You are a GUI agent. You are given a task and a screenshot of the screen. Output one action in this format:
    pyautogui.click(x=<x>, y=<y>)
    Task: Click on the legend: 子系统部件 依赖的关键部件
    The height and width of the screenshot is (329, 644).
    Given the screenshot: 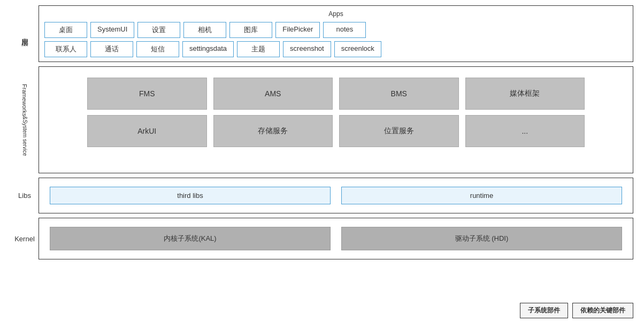 What is the action you would take?
    pyautogui.click(x=577, y=310)
    